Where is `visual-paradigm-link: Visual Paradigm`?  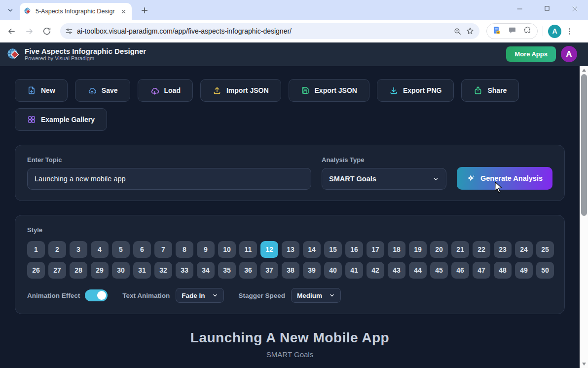 visual-paradigm-link: Visual Paradigm is located at coordinates (74, 58).